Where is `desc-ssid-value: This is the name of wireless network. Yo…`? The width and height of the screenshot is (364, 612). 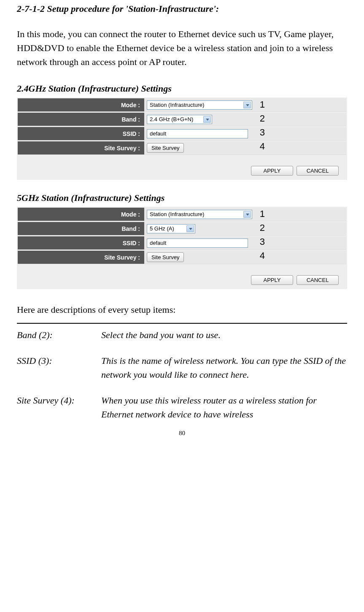
desc-ssid-value: This is the name of wireless network. Yo… is located at coordinates (224, 368).